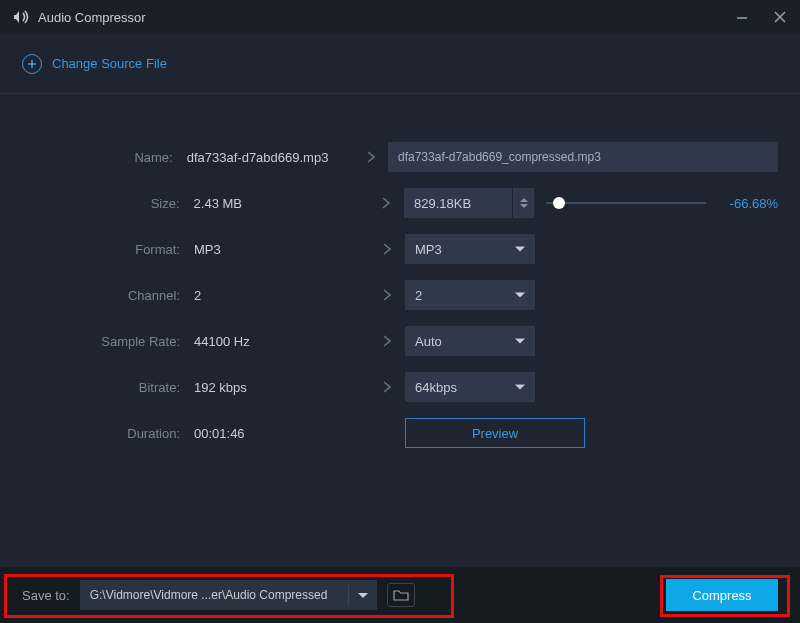 This screenshot has width=800, height=623. What do you see at coordinates (626, 203) in the screenshot?
I see `slider-track` at bounding box center [626, 203].